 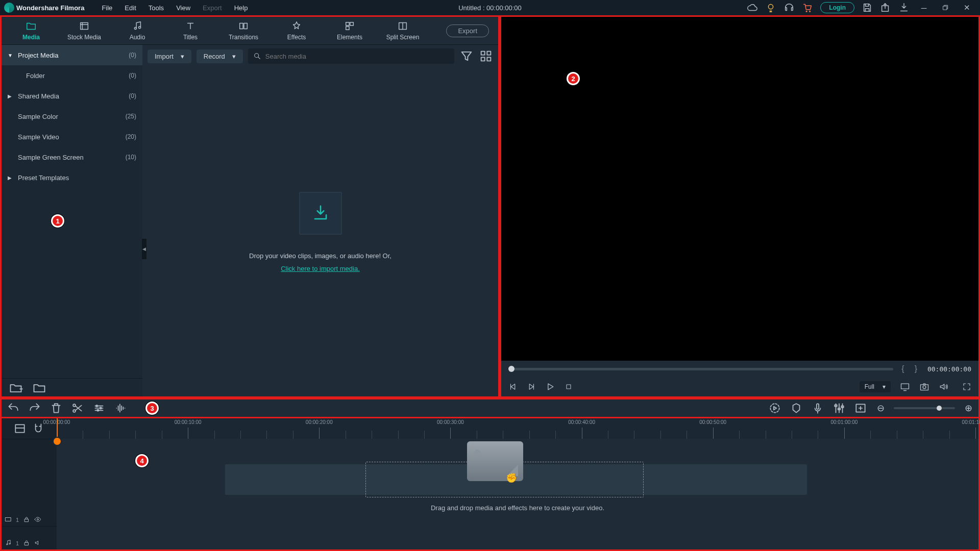 What do you see at coordinates (939, 408) in the screenshot?
I see `zoom-thumb` at bounding box center [939, 408].